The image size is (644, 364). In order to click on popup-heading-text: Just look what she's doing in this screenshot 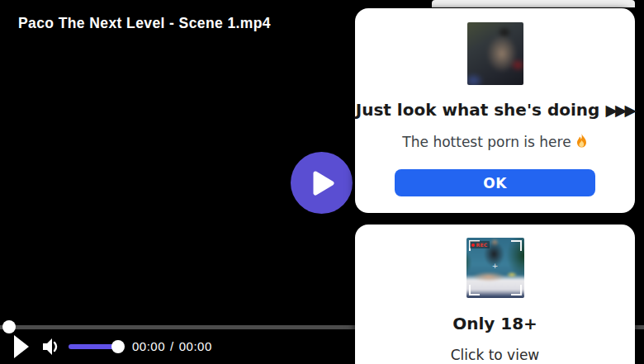, I will do `click(478, 110)`.